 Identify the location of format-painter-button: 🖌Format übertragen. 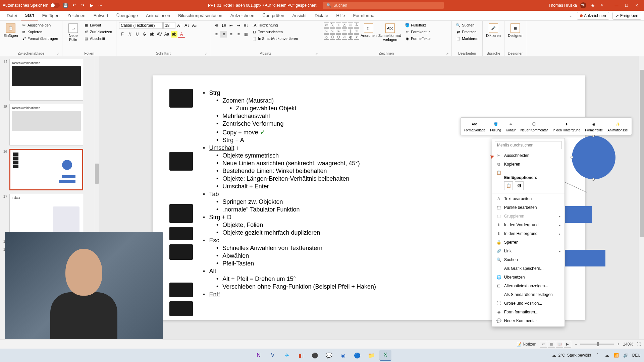
(40, 39).